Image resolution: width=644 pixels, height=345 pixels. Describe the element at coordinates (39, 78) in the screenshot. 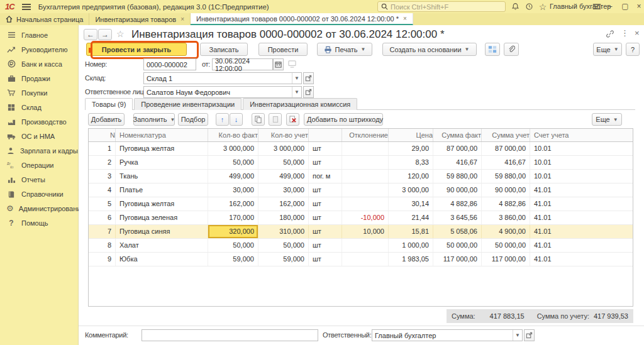

I see `sidebar-item-prodazhi: Продажи` at that location.